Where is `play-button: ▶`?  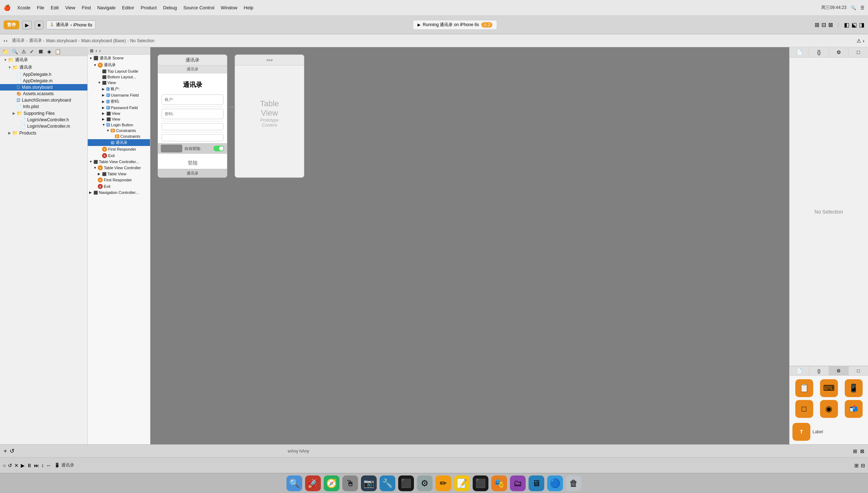 play-button: ▶ is located at coordinates (27, 25).